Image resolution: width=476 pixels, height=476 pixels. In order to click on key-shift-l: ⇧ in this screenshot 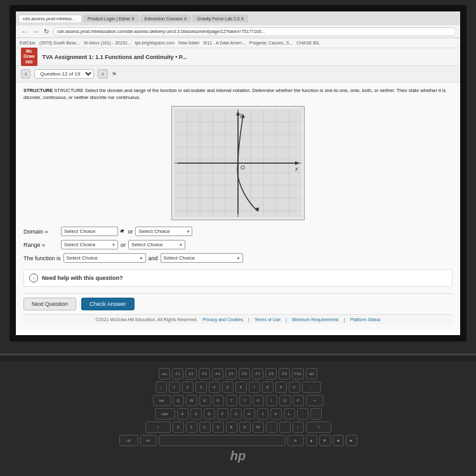, I will do `click(158, 427)`.